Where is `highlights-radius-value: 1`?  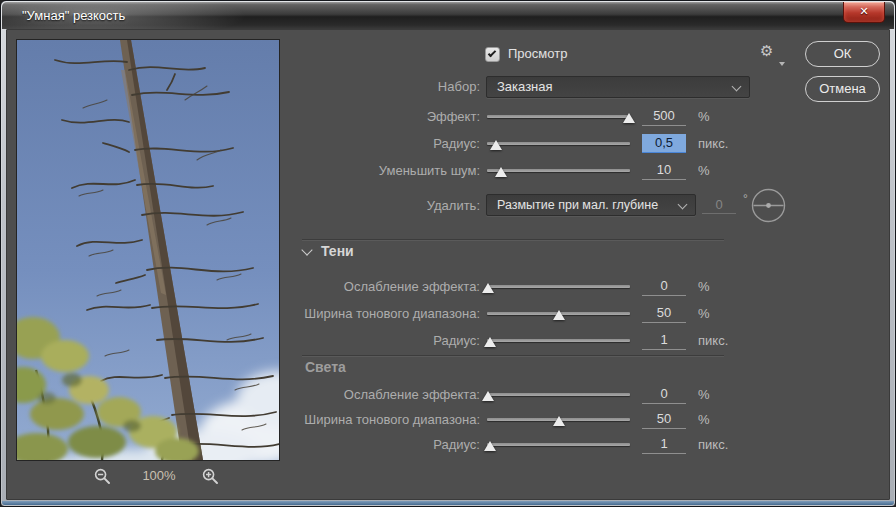 highlights-radius-value: 1 is located at coordinates (664, 444).